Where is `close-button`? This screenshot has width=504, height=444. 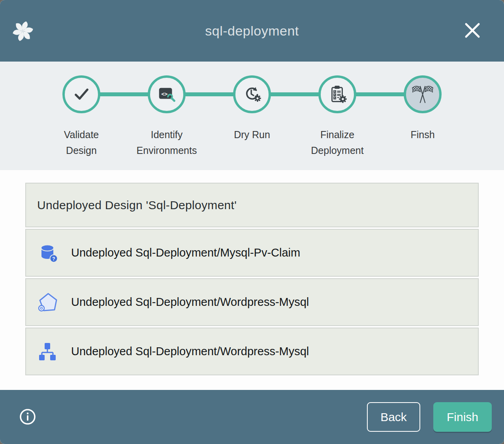 close-button is located at coordinates (472, 30).